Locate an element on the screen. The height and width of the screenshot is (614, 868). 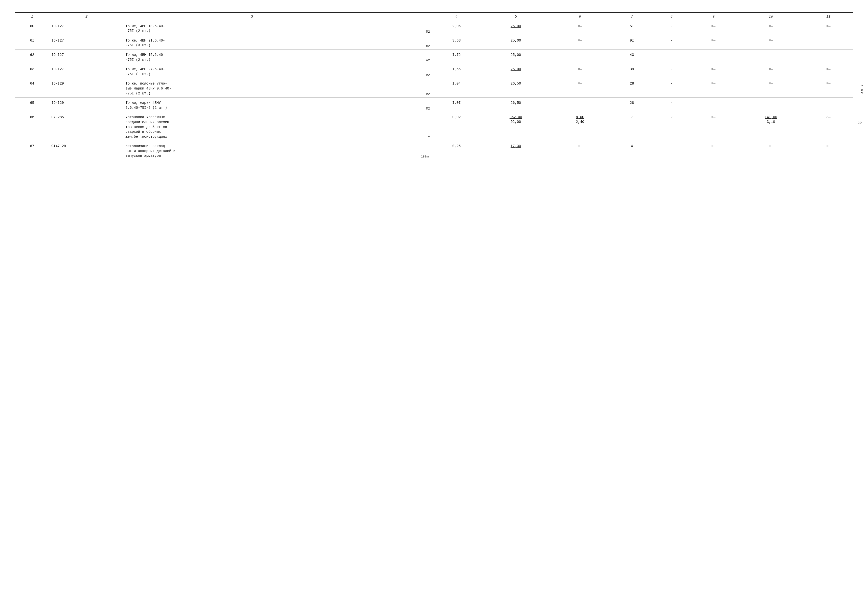
row-col7: 7 is located at coordinates (632, 126).